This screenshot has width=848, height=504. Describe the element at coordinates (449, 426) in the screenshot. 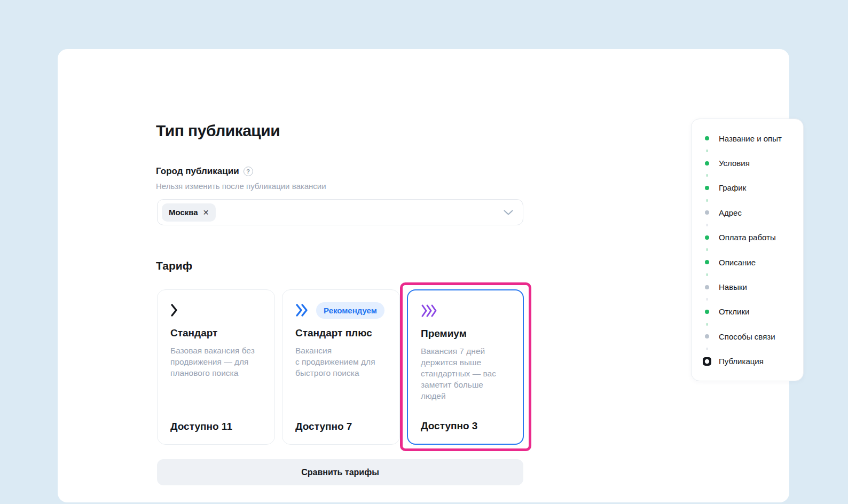

I see `tariff-card-available: Доступно 3` at that location.